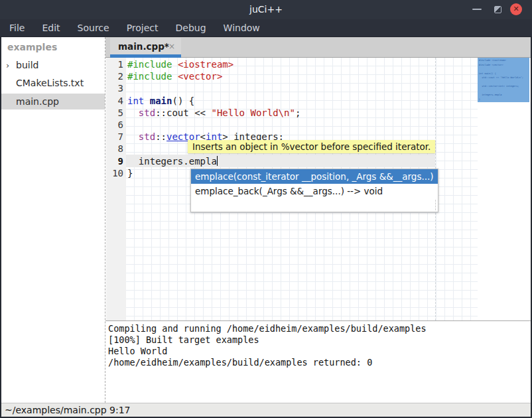 This screenshot has height=418, width=532. Describe the element at coordinates (27, 65) in the screenshot. I see `sidebar-item-label: build` at that location.